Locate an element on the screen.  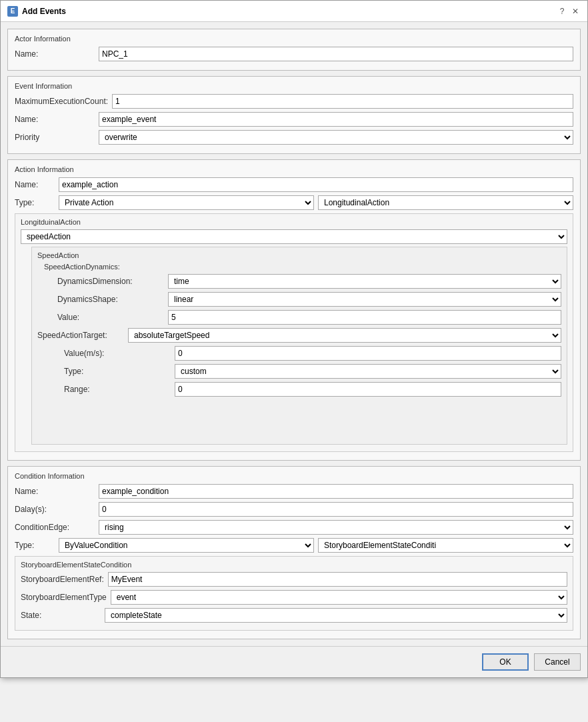
target-details: Value(m/s): Type: custom delta factor is located at coordinates (313, 371).